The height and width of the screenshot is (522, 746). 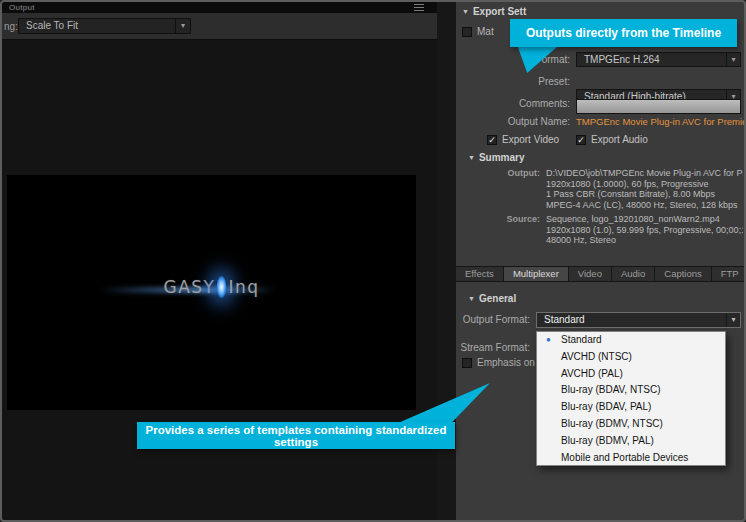 I want to click on menu-item-label: Standard, so click(x=582, y=340).